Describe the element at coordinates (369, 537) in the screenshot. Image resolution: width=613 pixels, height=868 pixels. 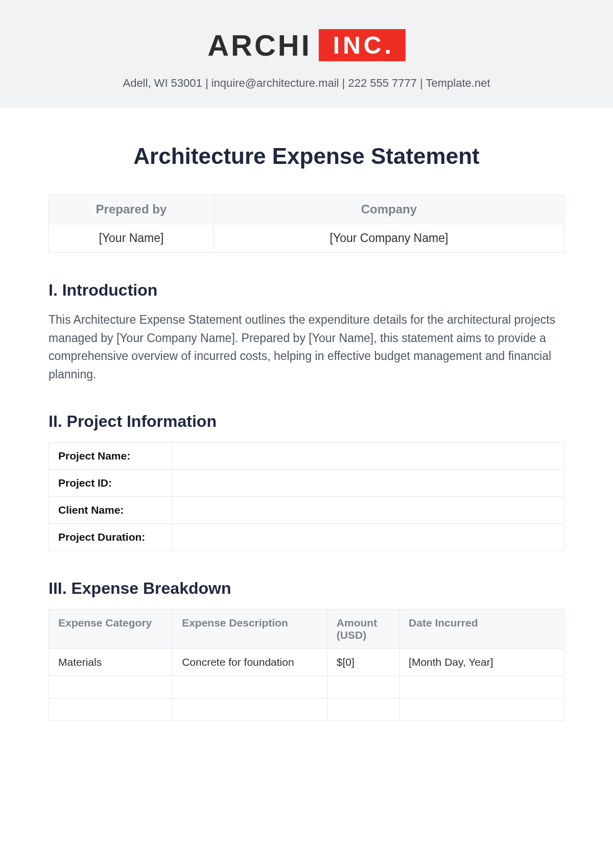
I see `project-duration-value` at that location.